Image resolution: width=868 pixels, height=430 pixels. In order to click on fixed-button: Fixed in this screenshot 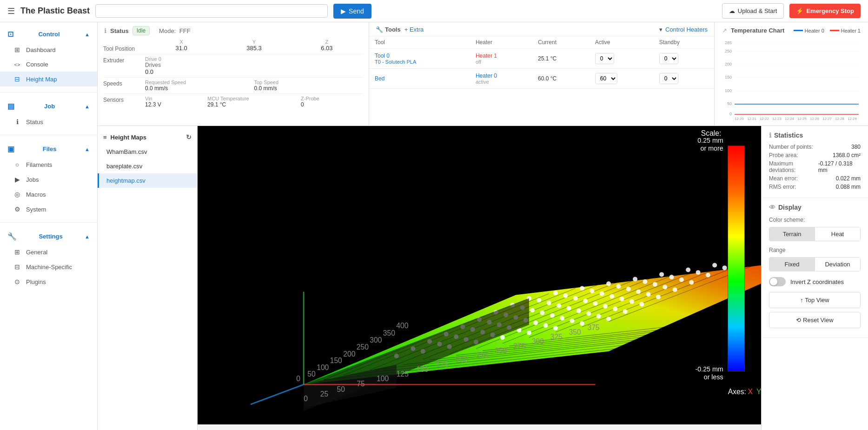, I will do `click(792, 264)`.